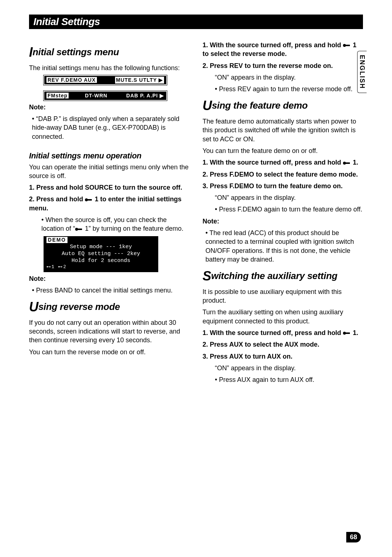 The height and width of the screenshot is (557, 392). I want to click on rev-step-2-sub1: “ON” appears in the display., so click(289, 77).